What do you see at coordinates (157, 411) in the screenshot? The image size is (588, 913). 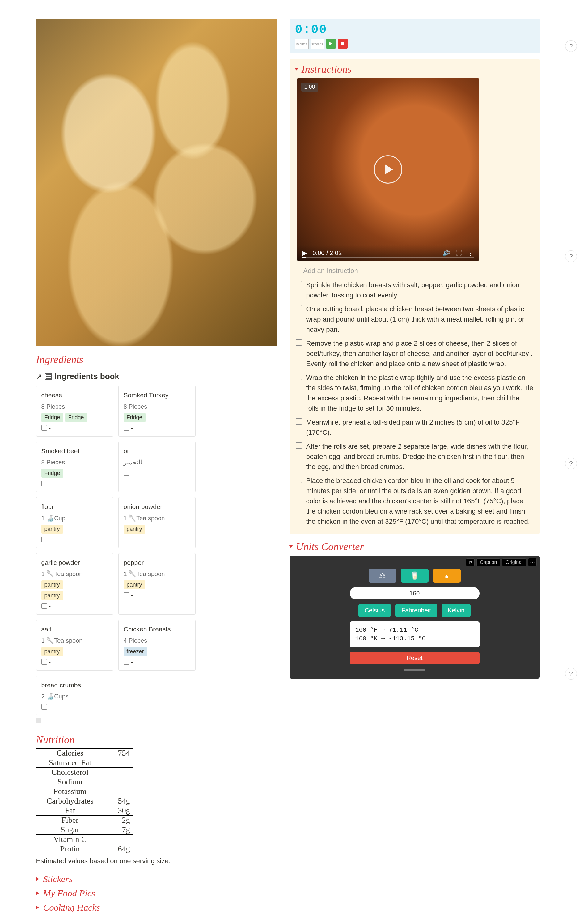 I see `ingredient-card: Somked Turkey 8 Pieces Fridge -` at bounding box center [157, 411].